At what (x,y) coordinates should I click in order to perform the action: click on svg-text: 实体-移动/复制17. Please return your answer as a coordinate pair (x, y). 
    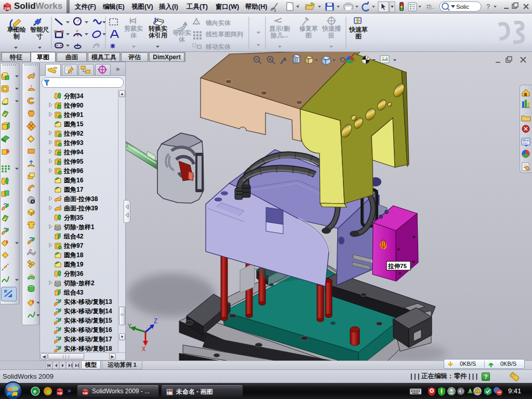
    Looking at the image, I should click on (88, 339).